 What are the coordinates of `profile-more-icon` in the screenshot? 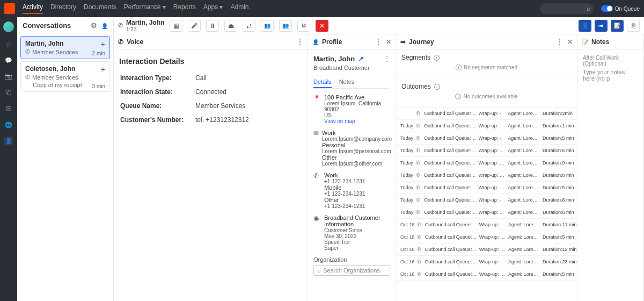 It's located at (378, 42).